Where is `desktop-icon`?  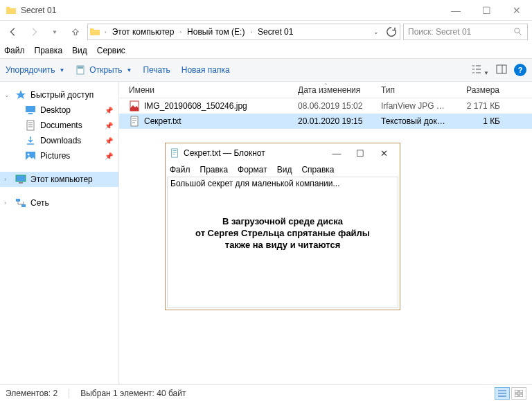 desktop-icon is located at coordinates (30, 110).